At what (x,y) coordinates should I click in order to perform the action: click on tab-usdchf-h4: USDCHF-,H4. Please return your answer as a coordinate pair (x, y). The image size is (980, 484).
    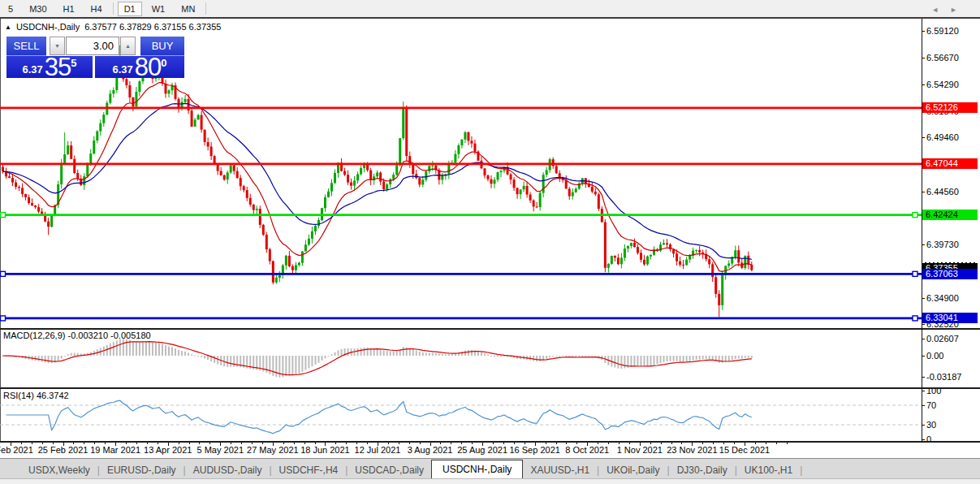
    Looking at the image, I should click on (309, 471).